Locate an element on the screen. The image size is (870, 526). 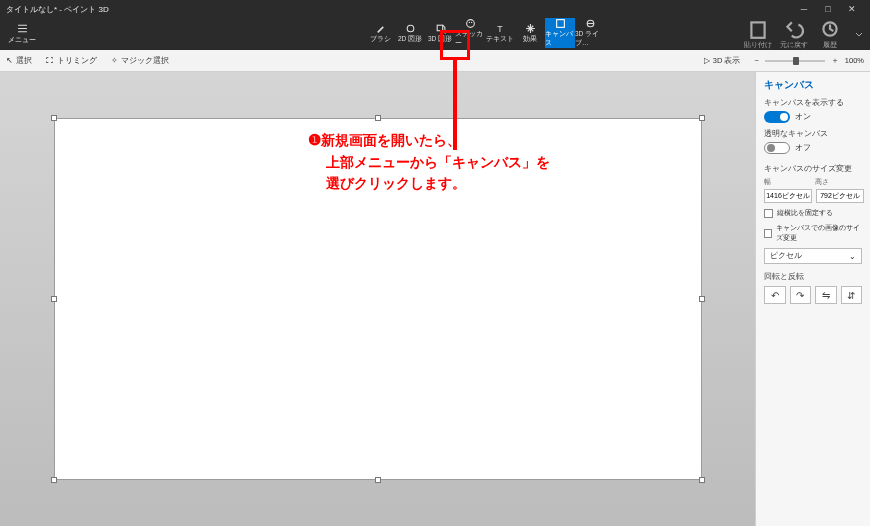
chevron-down-icon: ⌄ is located at coordinates (852, 256).